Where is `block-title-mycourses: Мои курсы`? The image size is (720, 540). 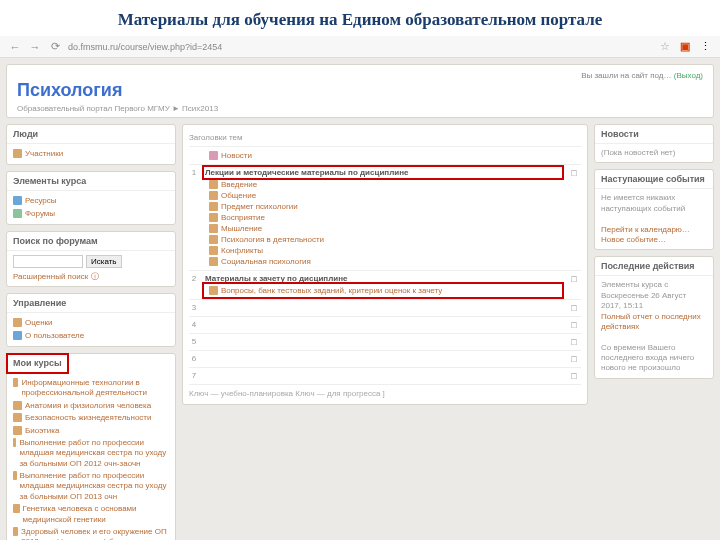
block-title-mycourses: Мои курсы is located at coordinates (38, 364).